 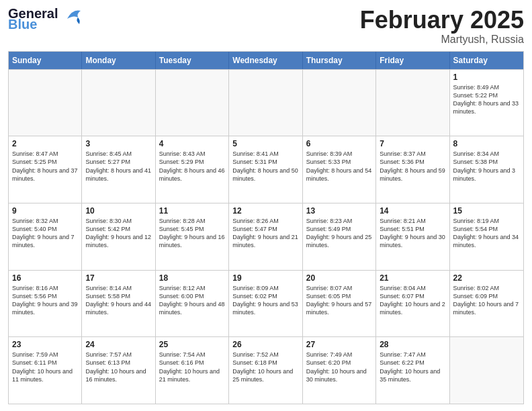 What do you see at coordinates (118, 236) in the screenshot?
I see `table-row: 10Sunrise: 8:30 AM Sunset: 5:42 PM Dayli…` at bounding box center [118, 236].